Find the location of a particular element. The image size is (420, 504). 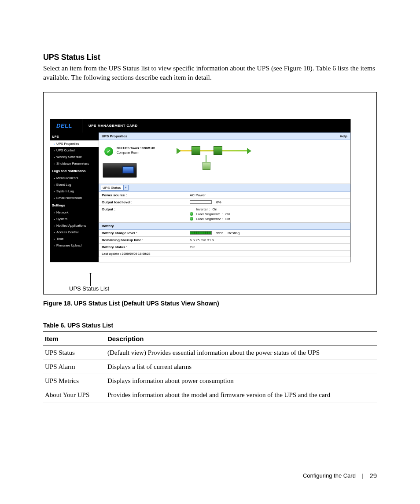

table-row: UPS Metrics Displays information about p… is located at coordinates (210, 381).